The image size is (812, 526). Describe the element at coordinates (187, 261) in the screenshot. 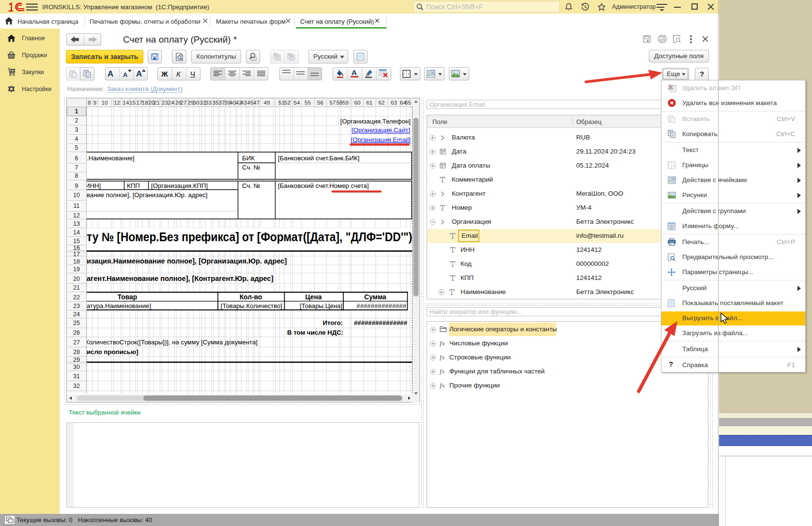

I see `svg-text:изация.Наименование полное], [: изация.Наименование полное], [Организаци…` at that location.